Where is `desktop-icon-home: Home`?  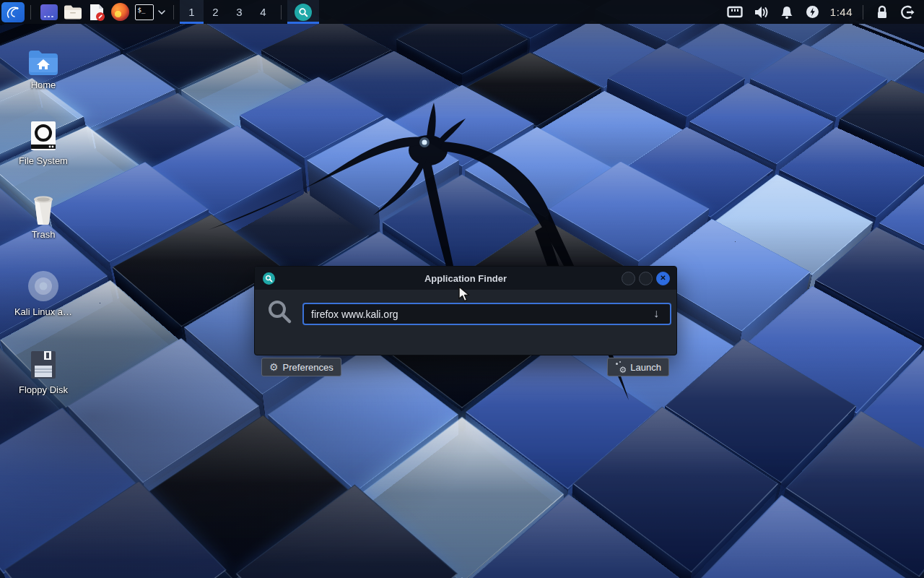 desktop-icon-home: Home is located at coordinates (43, 66).